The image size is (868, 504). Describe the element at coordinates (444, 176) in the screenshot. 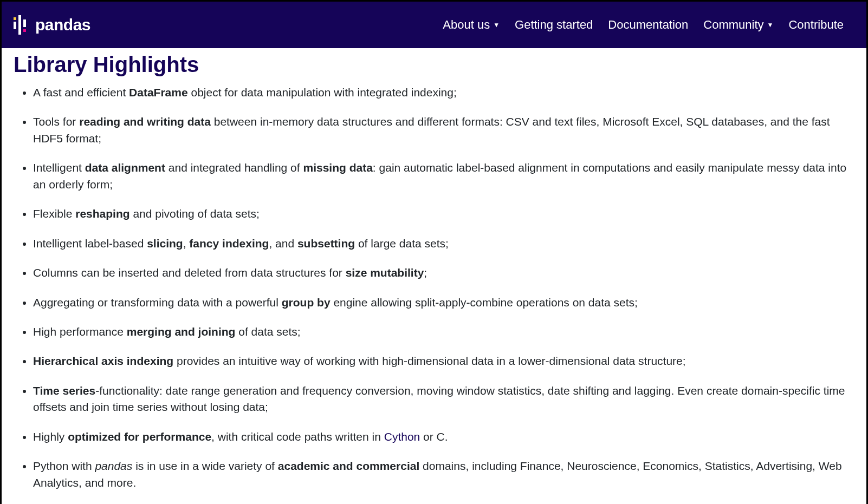

I see `highlight-item: Intelligent data alignment and integrate…` at that location.